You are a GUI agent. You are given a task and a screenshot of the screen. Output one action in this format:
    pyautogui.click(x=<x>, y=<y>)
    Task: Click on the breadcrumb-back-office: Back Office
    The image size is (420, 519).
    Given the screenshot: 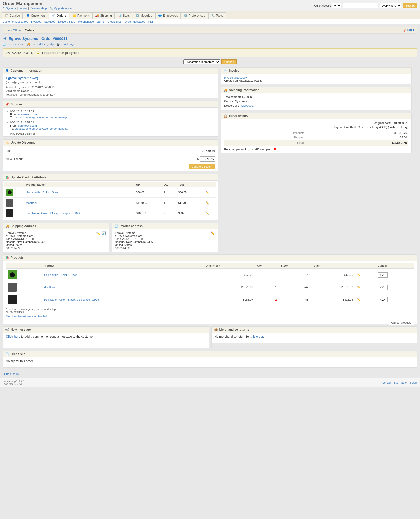 What is the action you would take?
    pyautogui.click(x=13, y=30)
    